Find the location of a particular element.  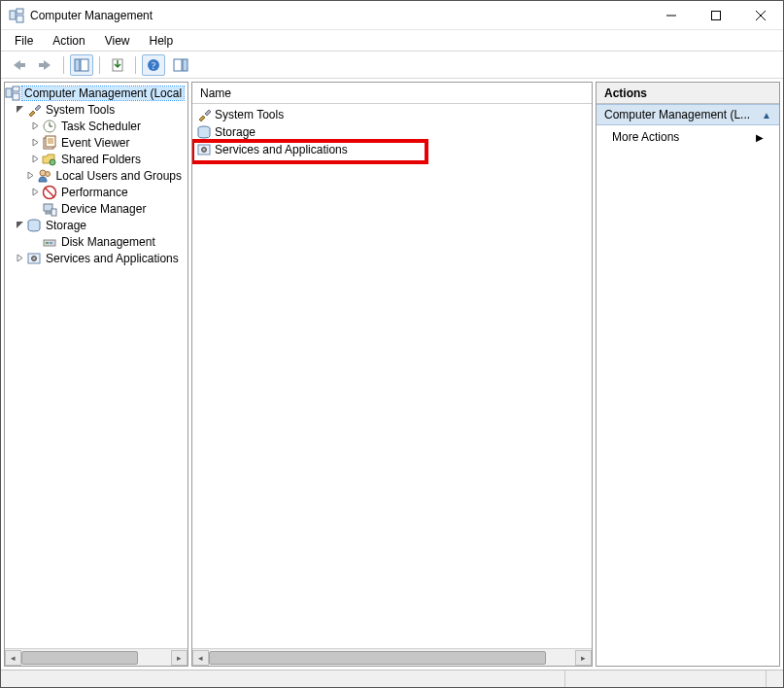

tree-node-label: Services and Applications is located at coordinates (113, 258).